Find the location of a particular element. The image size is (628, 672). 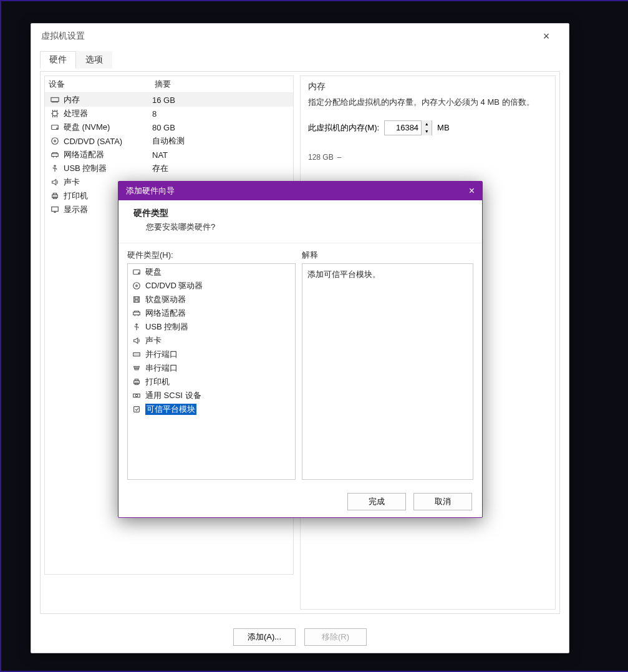

description-box: 添加可信平台模块。 is located at coordinates (388, 372).